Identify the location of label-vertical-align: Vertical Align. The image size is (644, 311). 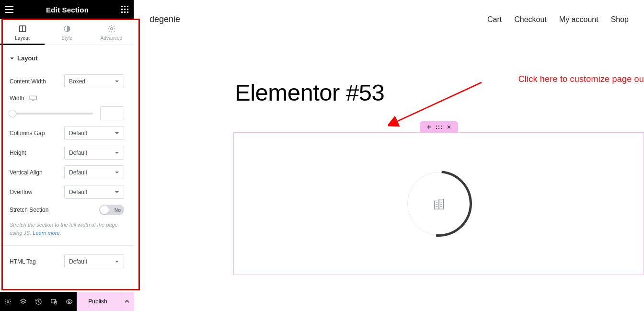
(26, 173).